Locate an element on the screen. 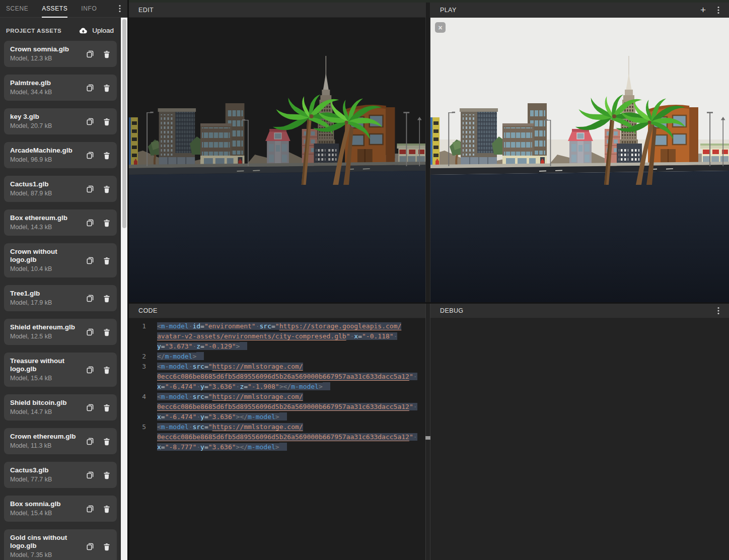 The width and height of the screenshot is (729, 560). asset-meta: Model, 14.7 kB is located at coordinates (45, 412).